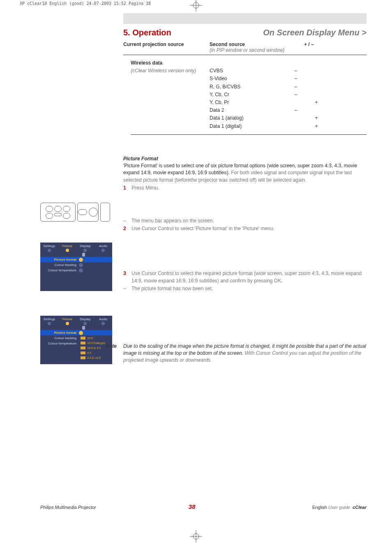 This screenshot has width=392, height=543. Describe the element at coordinates (249, 103) in the screenshot. I see `table-cell: Y, Cb, Pr` at that location.